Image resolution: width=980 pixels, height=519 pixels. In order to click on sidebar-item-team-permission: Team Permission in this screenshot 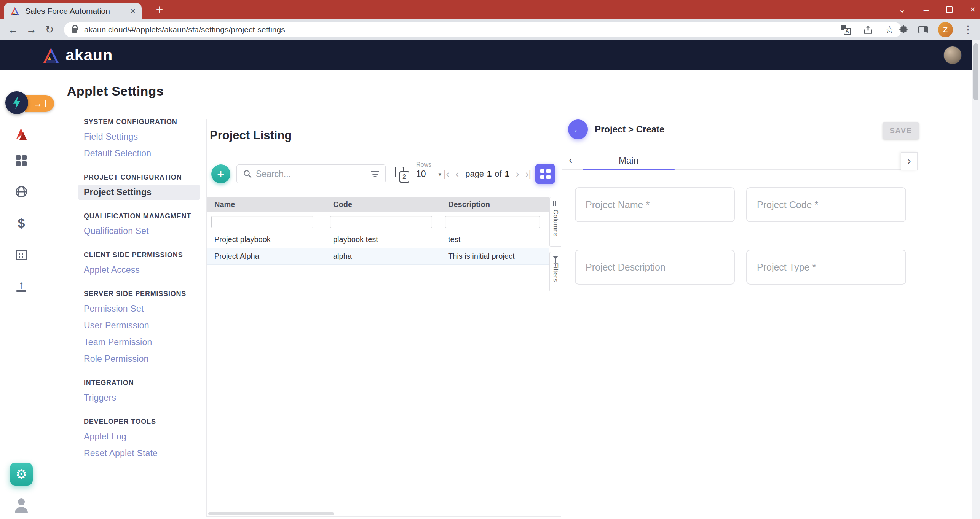, I will do `click(139, 342)`.